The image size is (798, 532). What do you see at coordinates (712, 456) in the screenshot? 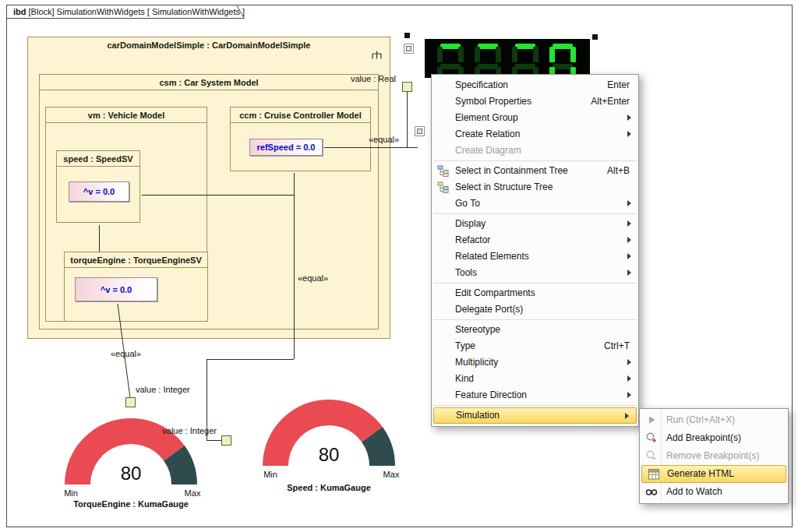
I see `menu-item-label: Remove Breakpoint(s)` at bounding box center [712, 456].